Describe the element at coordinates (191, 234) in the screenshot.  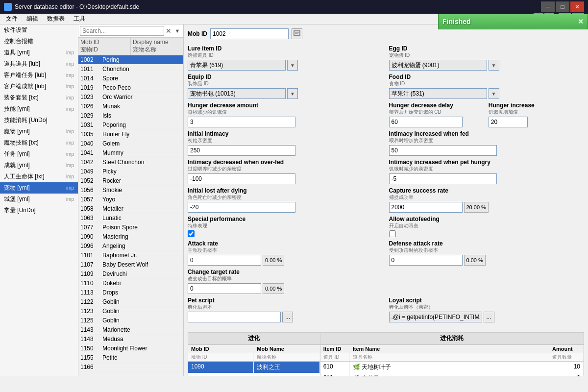
I see `special-perf-checkbox` at that location.